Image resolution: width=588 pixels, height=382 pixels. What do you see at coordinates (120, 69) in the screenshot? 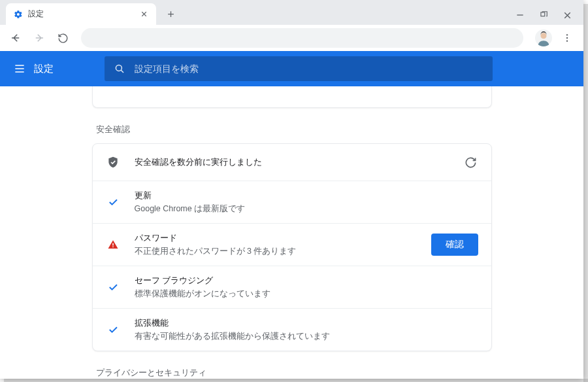
I see `search-icon` at bounding box center [120, 69].